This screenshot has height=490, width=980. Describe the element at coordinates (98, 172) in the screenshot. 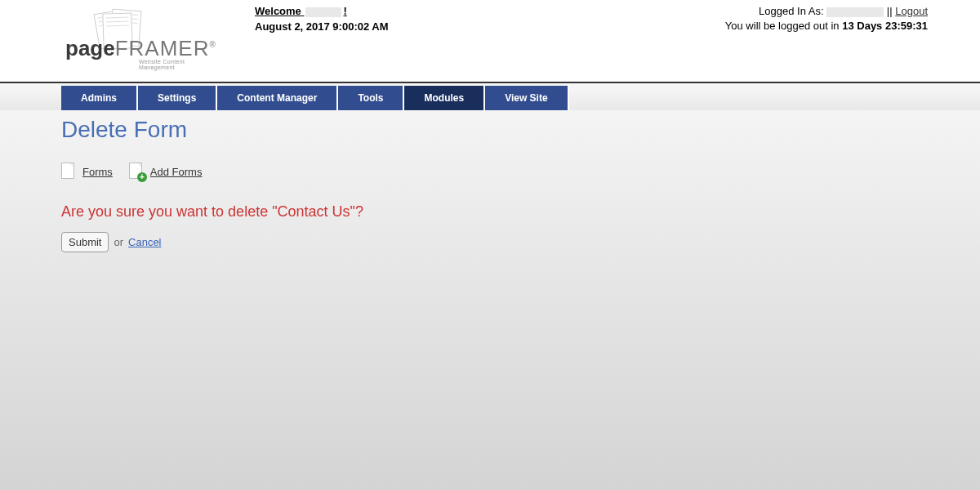

I see `forms-link: Forms` at that location.